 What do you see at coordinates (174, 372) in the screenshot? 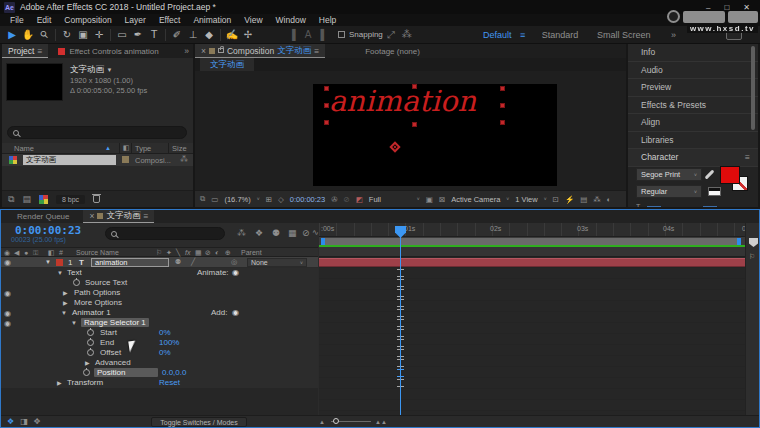
I see `property-value: 0.0,0.0` at bounding box center [174, 372].